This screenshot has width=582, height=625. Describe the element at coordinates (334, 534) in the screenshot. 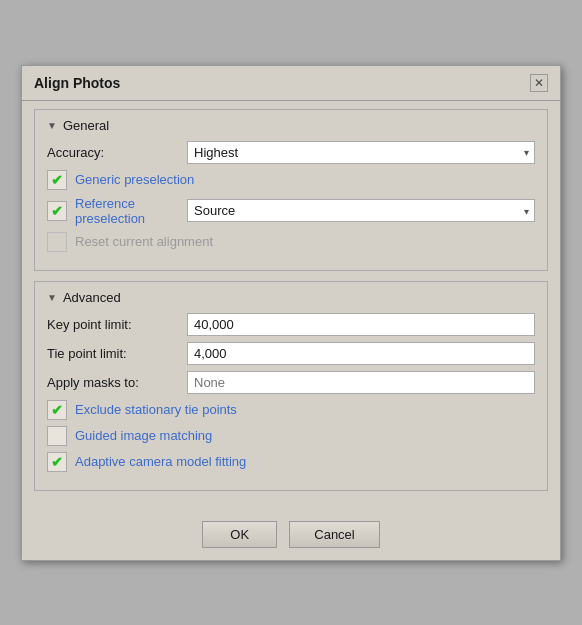

I see `cancel-button: Cancel` at that location.